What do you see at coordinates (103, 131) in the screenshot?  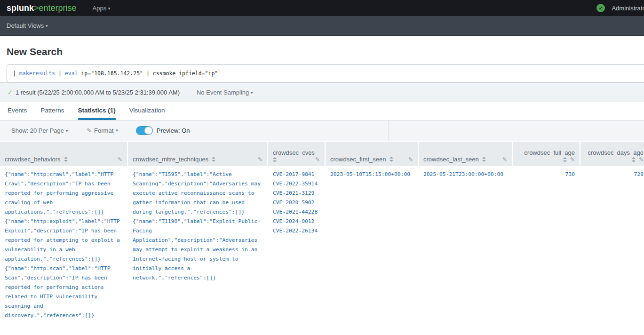 I see `format-menu: ✎ Format ▾` at bounding box center [103, 131].